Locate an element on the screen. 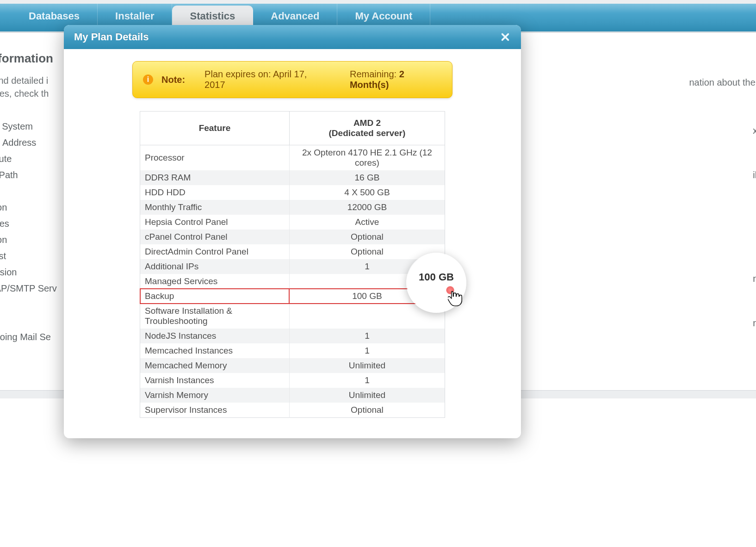 The image size is (756, 547). feature-name: Monthly Traffic is located at coordinates (215, 207).